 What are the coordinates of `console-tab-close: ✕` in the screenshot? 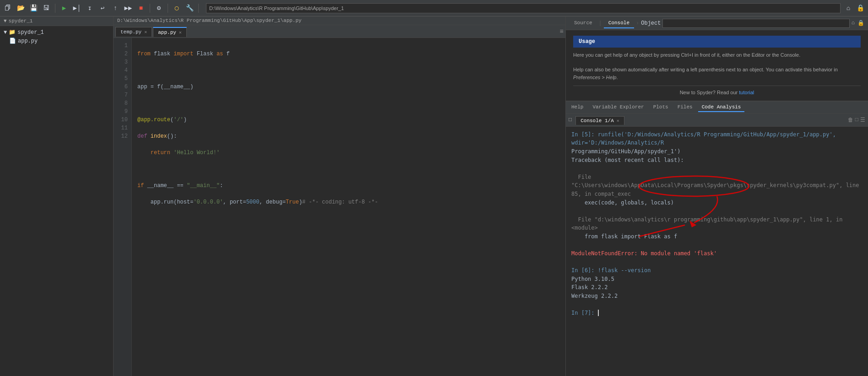 It's located at (618, 121).